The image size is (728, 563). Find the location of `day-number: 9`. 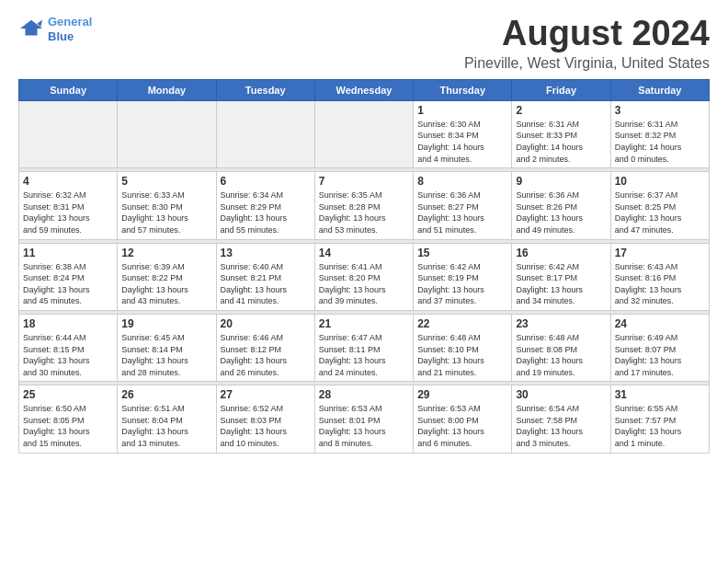

day-number: 9 is located at coordinates (561, 181).